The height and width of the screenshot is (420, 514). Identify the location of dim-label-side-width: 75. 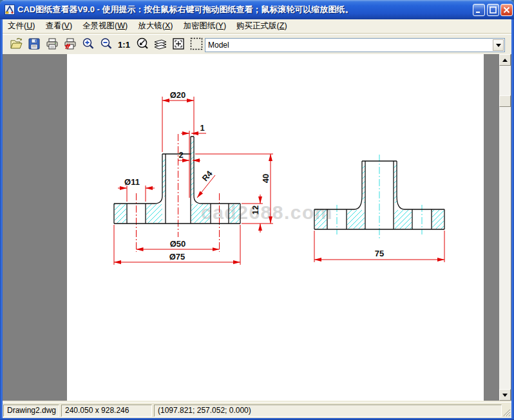
(379, 254).